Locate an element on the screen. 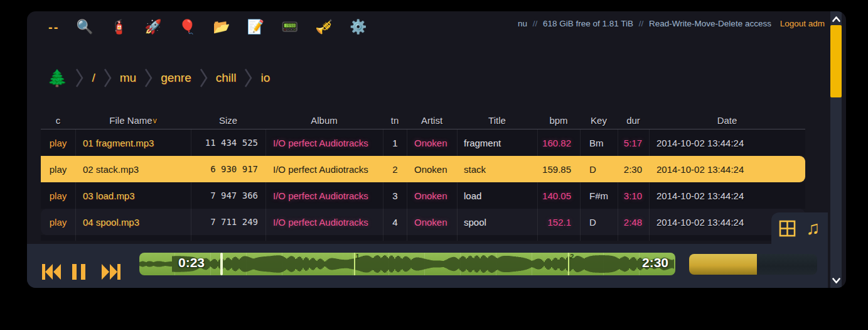 This screenshot has height=330, width=868. col-header-key: Key is located at coordinates (599, 121).